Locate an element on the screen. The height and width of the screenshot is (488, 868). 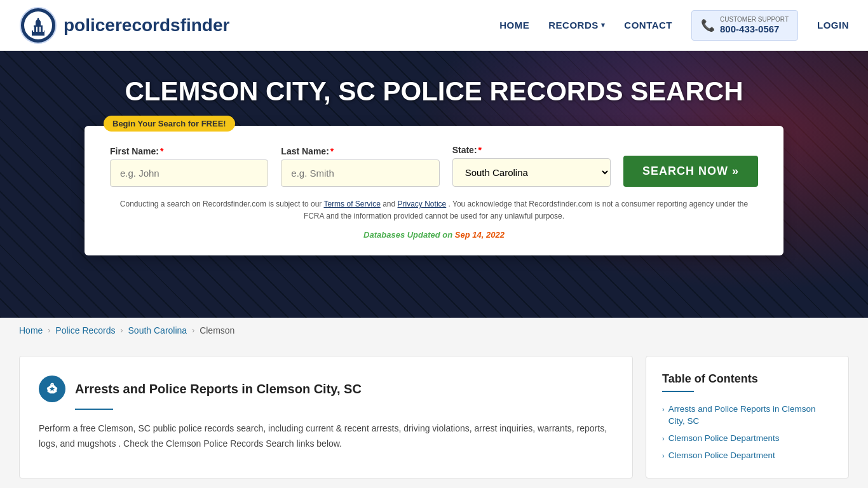
disclaimer-text: Conducting a search on Recordsfinder.com… is located at coordinates (434, 210).